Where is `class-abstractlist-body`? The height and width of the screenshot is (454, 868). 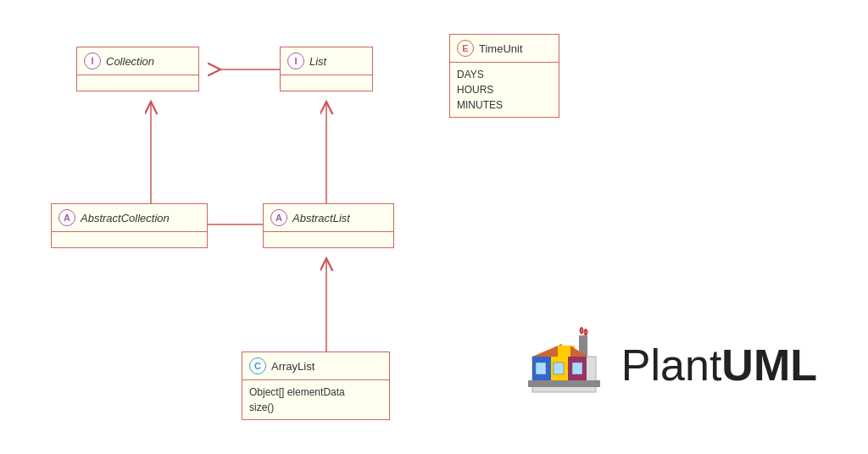
class-abstractlist-body is located at coordinates (329, 240).